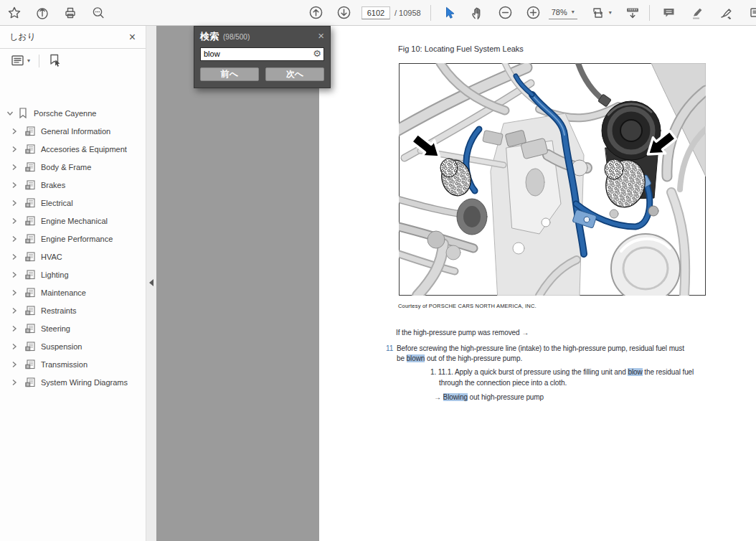 The width and height of the screenshot is (756, 541). Describe the element at coordinates (42, 13) in the screenshot. I see `upload-icon` at that location.